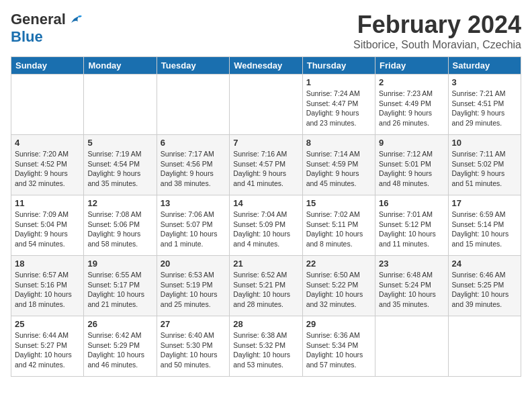 This screenshot has width=532, height=411. What do you see at coordinates (266, 226) in the screenshot?
I see `calendar-week-row: 11Sunrise: 7:09 AM Sunset: 5:04 PM Dayli…` at bounding box center [266, 226].